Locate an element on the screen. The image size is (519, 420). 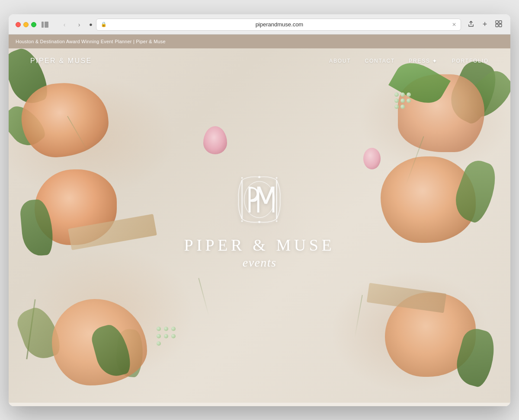
nav-press-label: PRESS is located at coordinates (420, 61).